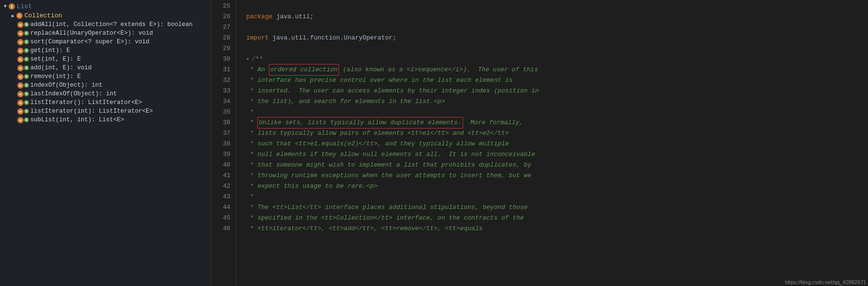 The image size is (868, 286). Describe the element at coordinates (557, 59) in the screenshot. I see `code-line-30: ▾ /**` at that location.